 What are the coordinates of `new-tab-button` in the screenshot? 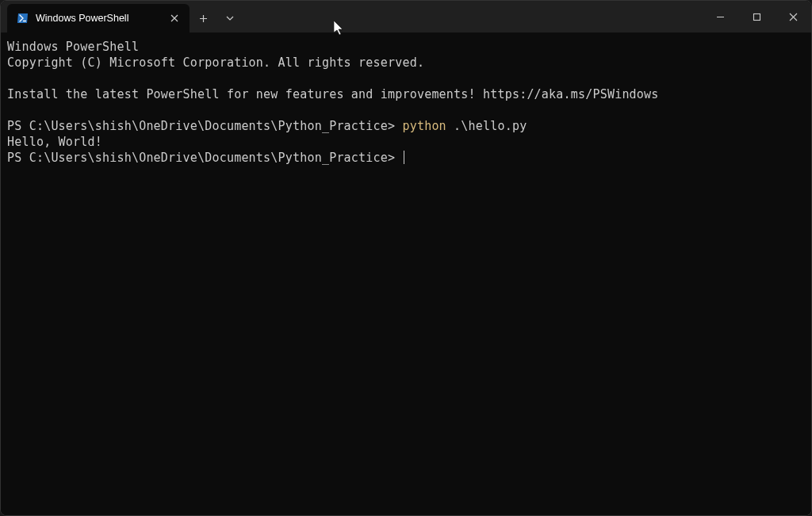 It's located at (203, 18).